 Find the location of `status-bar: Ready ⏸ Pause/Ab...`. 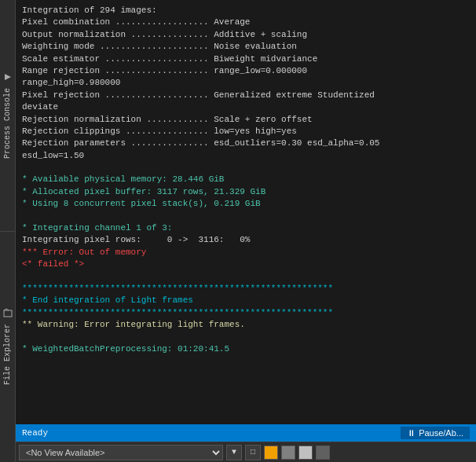

status-bar: Ready ⏸ Pause/Ab... is located at coordinates (246, 433).